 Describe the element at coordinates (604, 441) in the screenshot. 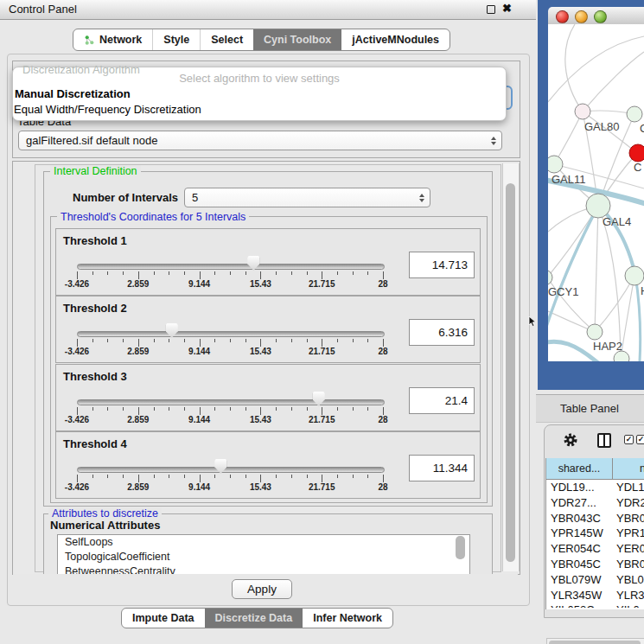

I see `split-columns-icon` at that location.